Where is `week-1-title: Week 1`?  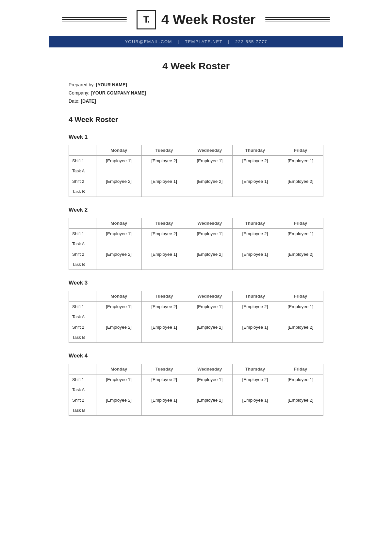
week-1-title: Week 1 is located at coordinates (196, 137).